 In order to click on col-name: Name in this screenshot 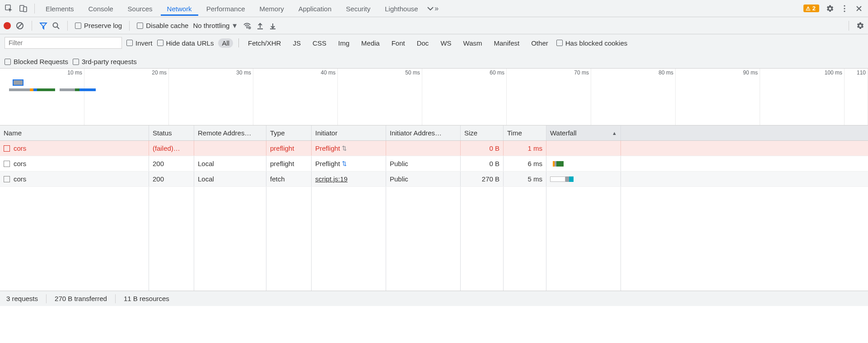, I will do `click(75, 133)`.